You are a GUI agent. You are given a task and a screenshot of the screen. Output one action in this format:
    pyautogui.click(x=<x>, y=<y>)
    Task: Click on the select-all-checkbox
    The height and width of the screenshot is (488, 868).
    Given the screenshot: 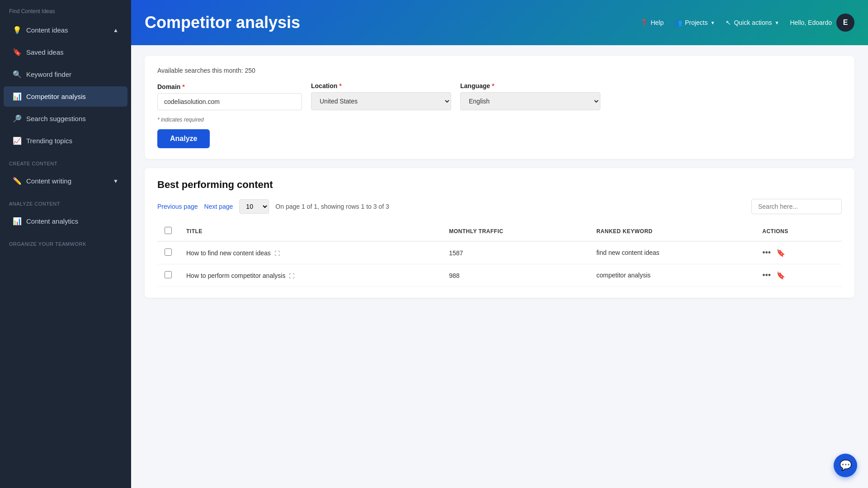 What is the action you would take?
    pyautogui.click(x=168, y=230)
    